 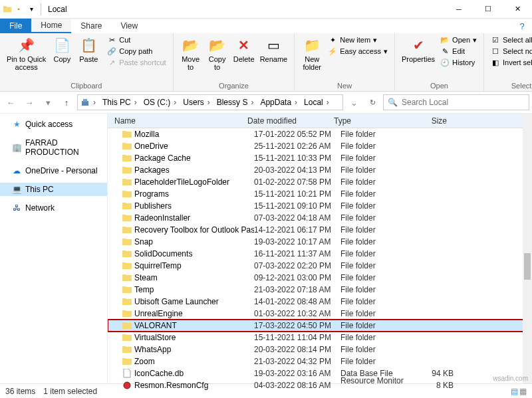 I want to click on table-row: VirtualStore 15-11-2021 11:04 PM File fo…, so click(x=320, y=338).